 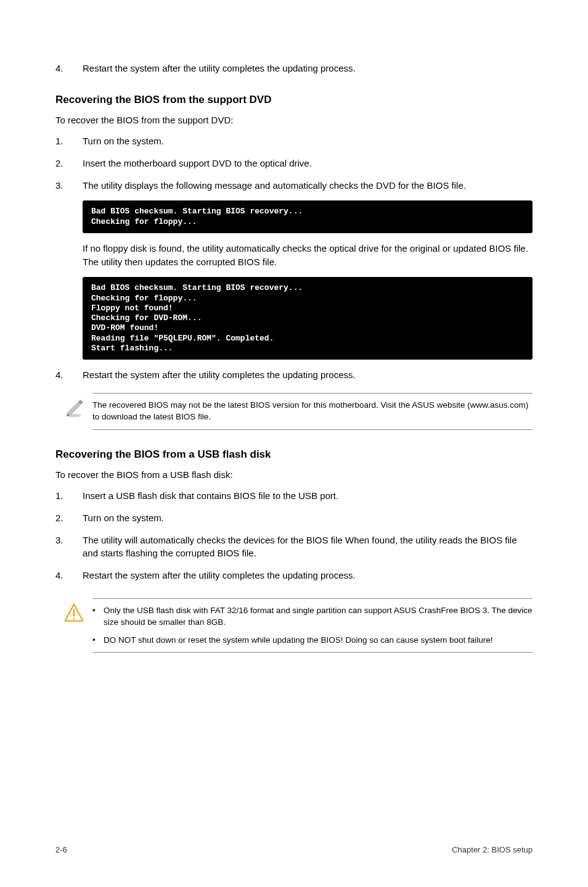 I want to click on warning-icon, so click(x=74, y=611).